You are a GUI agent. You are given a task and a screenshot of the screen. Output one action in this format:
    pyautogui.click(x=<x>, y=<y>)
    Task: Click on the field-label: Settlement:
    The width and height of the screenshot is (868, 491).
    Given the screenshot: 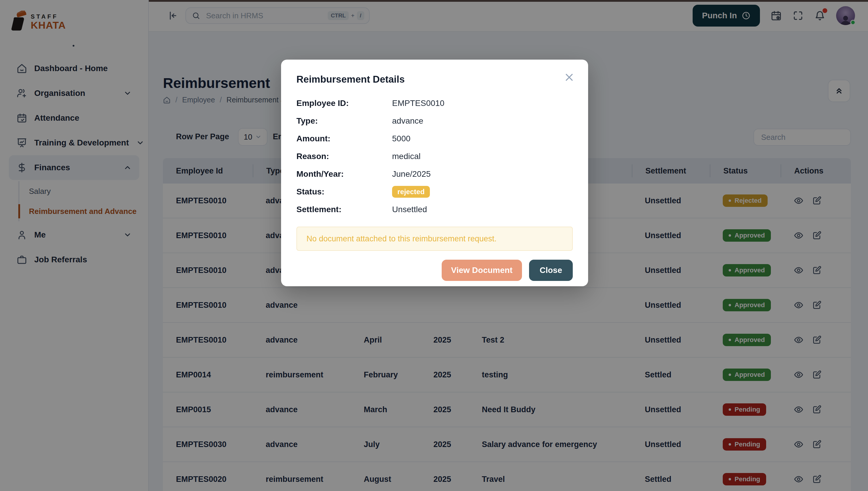 What is the action you would take?
    pyautogui.click(x=344, y=209)
    